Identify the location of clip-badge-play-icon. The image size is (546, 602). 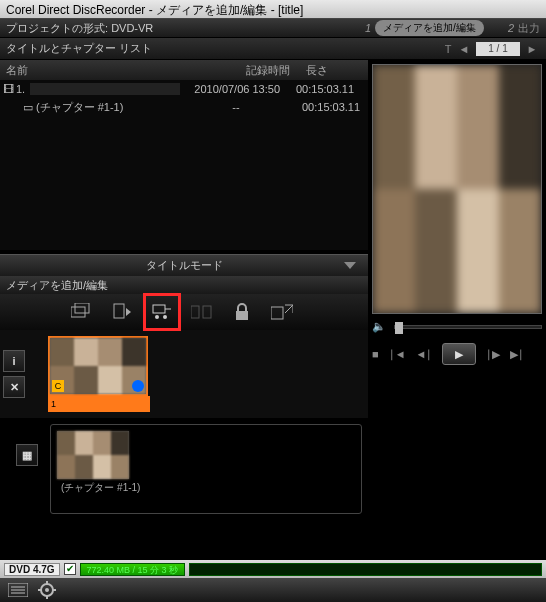
(138, 386).